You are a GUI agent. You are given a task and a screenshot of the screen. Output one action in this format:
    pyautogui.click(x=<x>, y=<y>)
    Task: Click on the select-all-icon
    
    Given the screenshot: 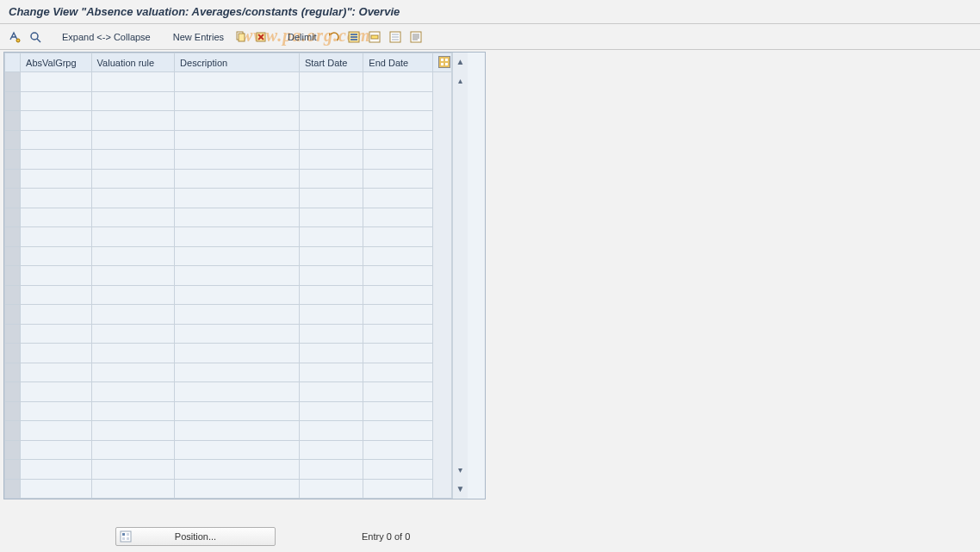 What is the action you would take?
    pyautogui.click(x=354, y=37)
    